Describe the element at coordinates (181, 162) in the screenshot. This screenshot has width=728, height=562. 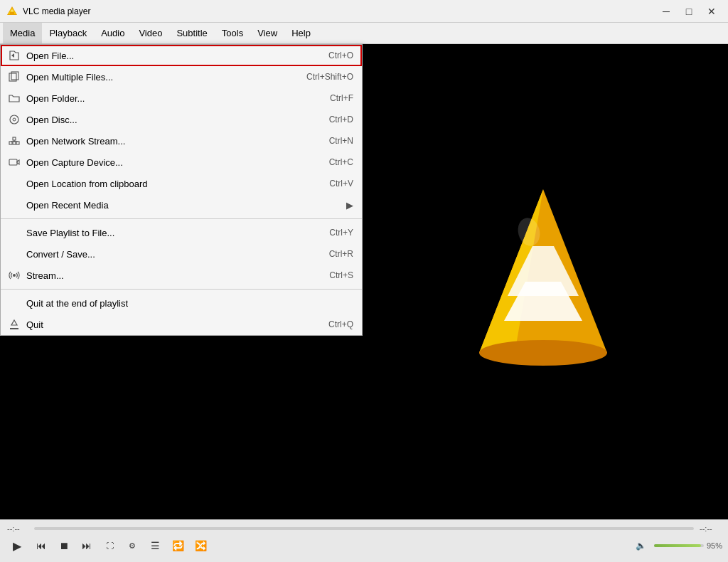
I see `menu-open-capture: Open Capture Device... Ctrl+C` at that location.